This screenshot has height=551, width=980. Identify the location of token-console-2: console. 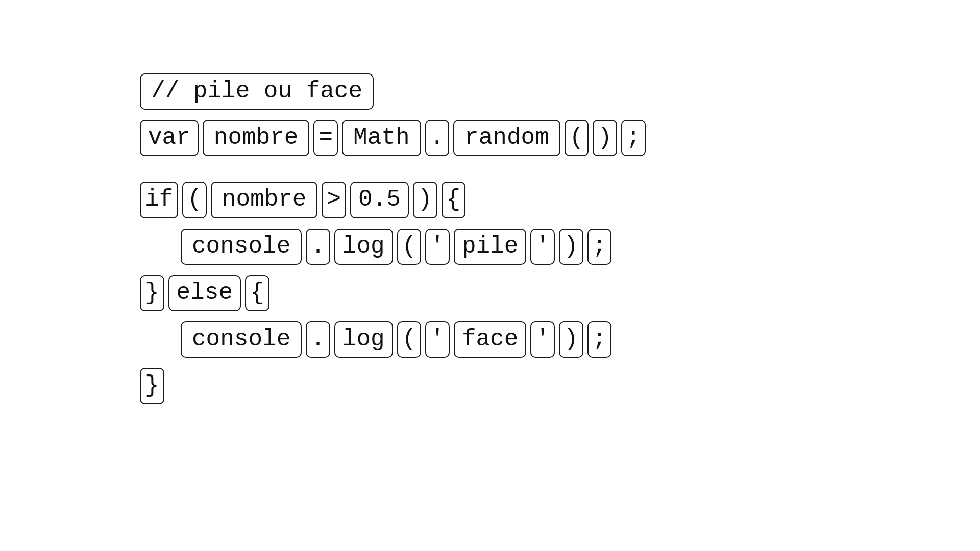
(241, 340).